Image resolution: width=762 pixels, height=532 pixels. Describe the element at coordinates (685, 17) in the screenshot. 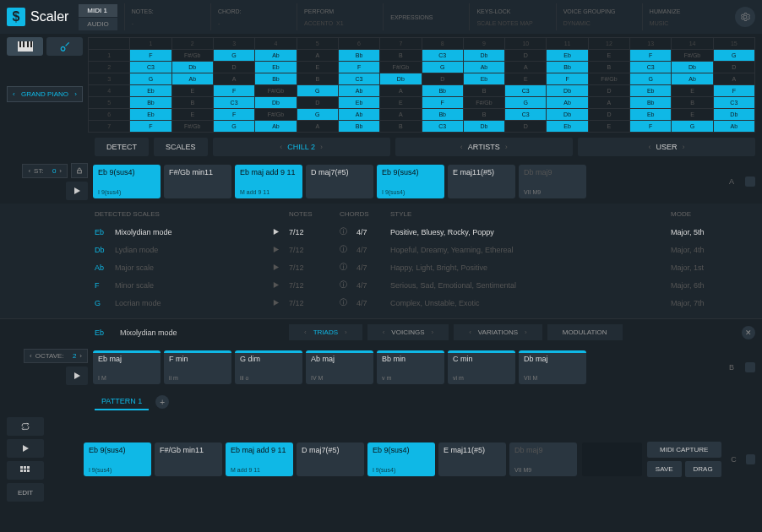

I see `section-humanize: HUMANIZE MUSIC` at that location.